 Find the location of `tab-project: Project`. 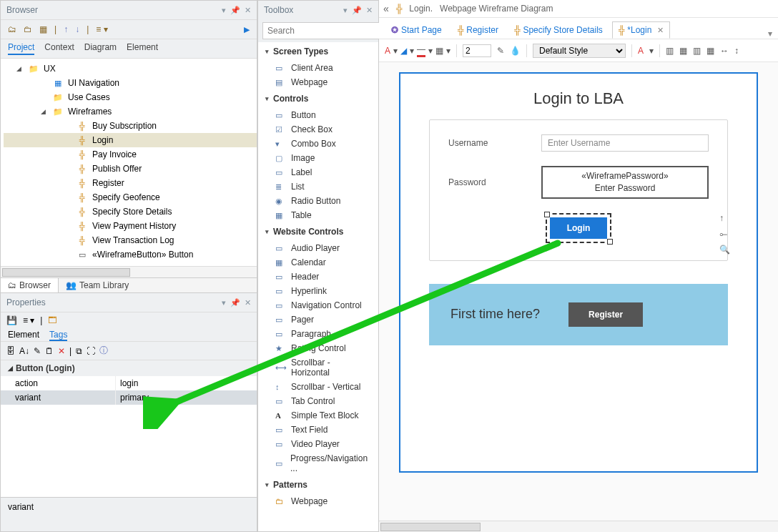

tab-project: Project is located at coordinates (21, 49).